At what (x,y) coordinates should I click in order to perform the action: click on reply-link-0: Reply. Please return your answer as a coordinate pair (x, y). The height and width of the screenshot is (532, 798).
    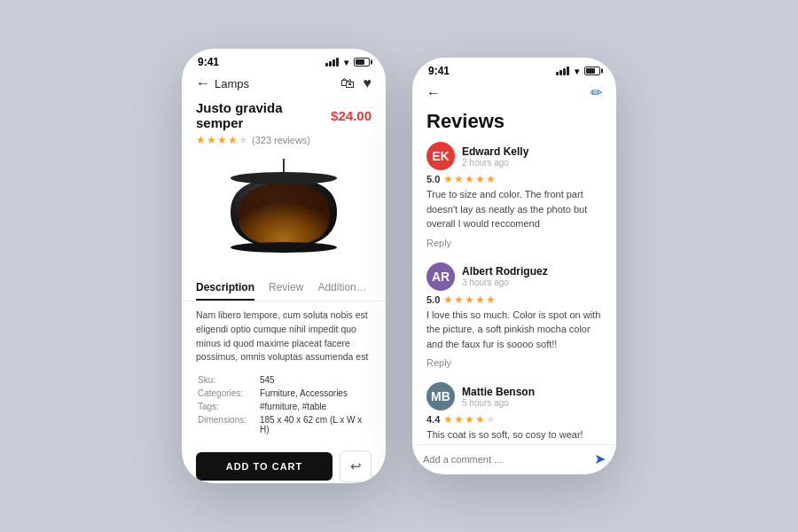
    Looking at the image, I should click on (439, 243).